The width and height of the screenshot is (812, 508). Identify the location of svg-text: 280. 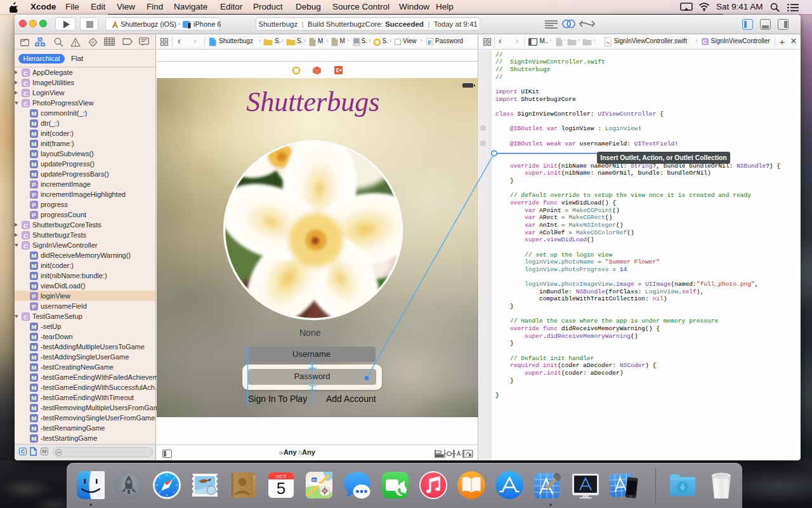
(315, 480).